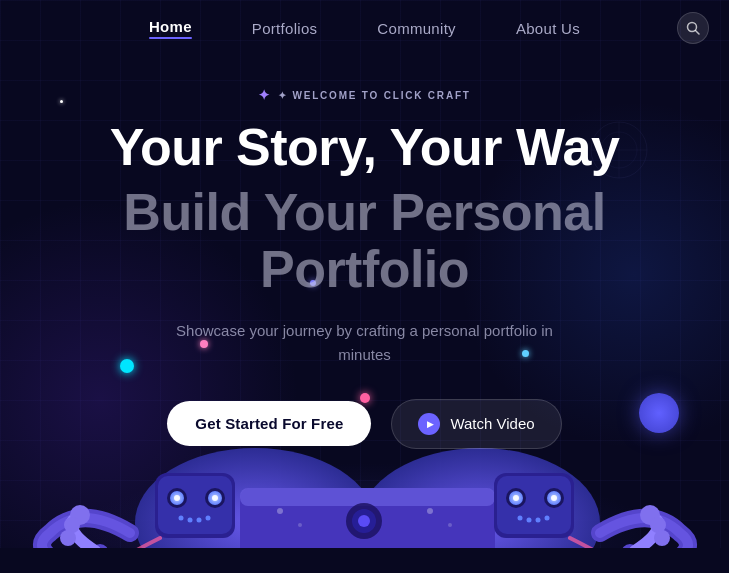 Image resolution: width=729 pixels, height=573 pixels. I want to click on search-icon, so click(693, 28).